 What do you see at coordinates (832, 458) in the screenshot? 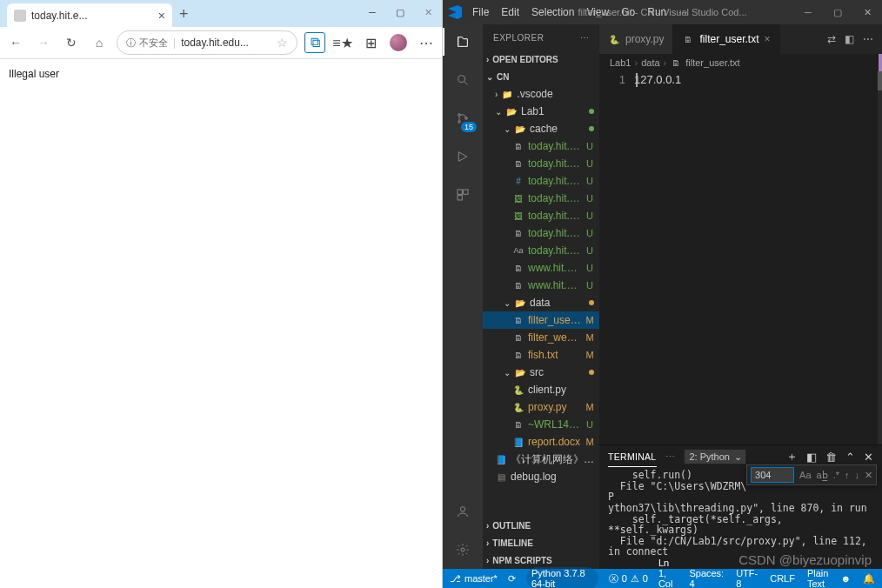
I see `kill-terminal-icon: 🗑` at bounding box center [832, 458].